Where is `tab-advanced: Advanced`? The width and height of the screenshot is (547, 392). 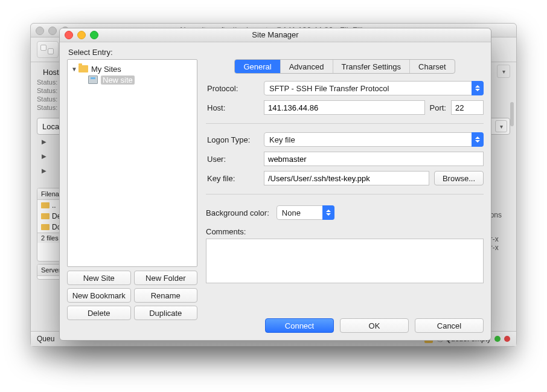 tab-advanced: Advanced is located at coordinates (307, 66).